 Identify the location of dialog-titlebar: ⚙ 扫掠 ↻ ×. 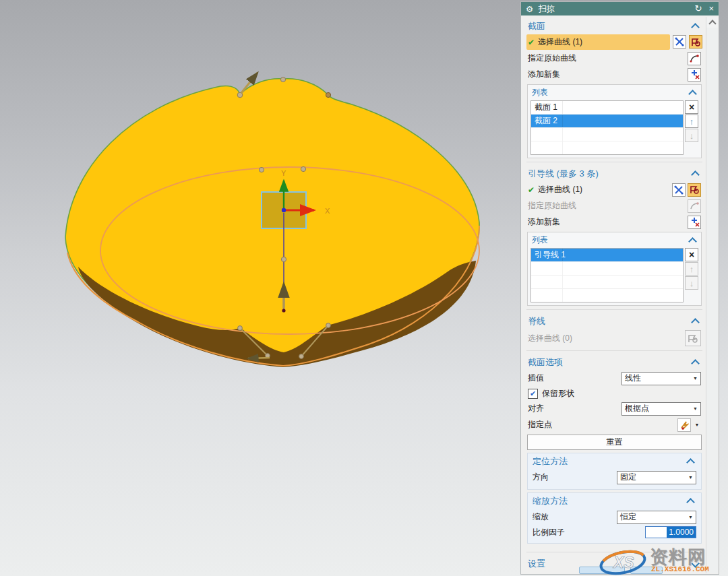
(620, 9).